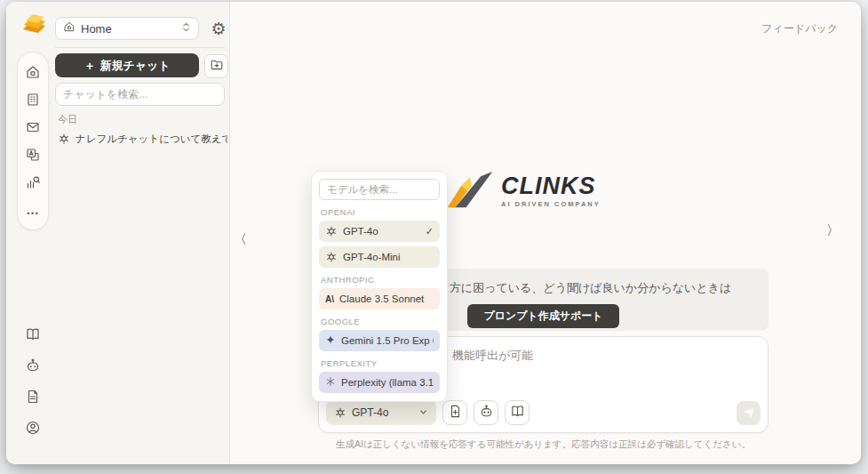  Describe the element at coordinates (135, 66) in the screenshot. I see `new-chat-label: 新規チャット` at that location.